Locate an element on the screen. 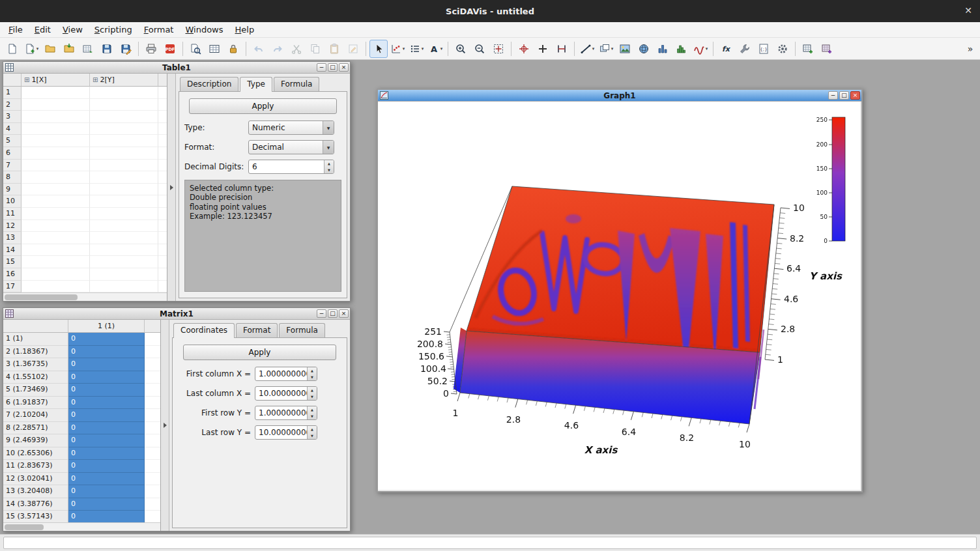 The height and width of the screenshot is (551, 980). spinbox-value: 1.000000000 is located at coordinates (281, 413).